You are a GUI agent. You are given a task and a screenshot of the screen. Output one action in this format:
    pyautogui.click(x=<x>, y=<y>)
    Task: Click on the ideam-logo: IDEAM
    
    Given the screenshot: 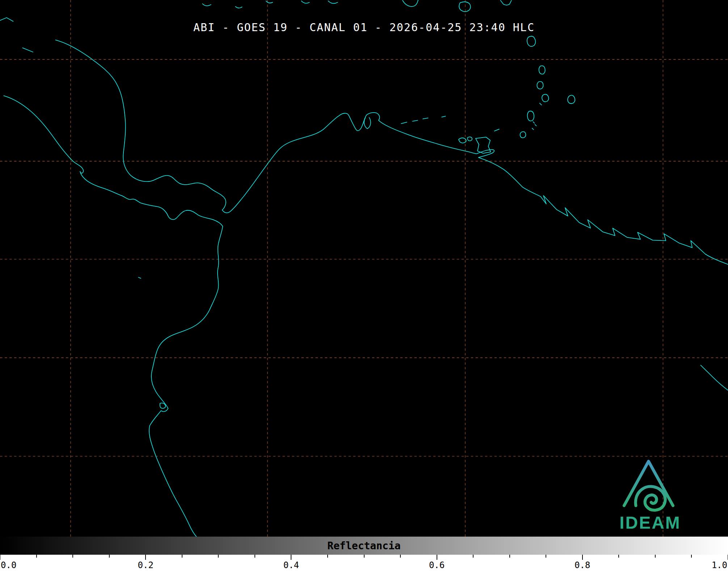 What is the action you would take?
    pyautogui.click(x=650, y=490)
    